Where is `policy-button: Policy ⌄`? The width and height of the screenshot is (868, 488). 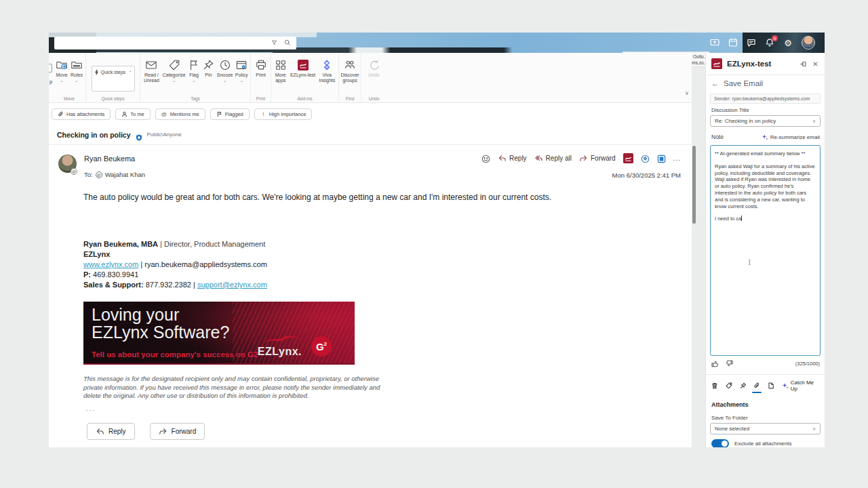
policy-button: Policy ⌄ is located at coordinates (241, 70).